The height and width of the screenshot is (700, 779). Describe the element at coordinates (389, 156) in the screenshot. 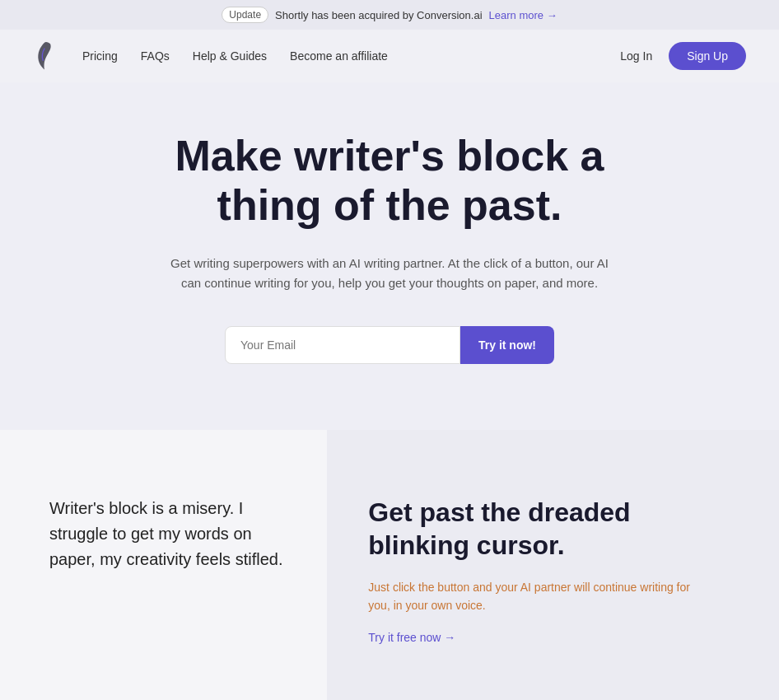

I see `hero-heading-line1: Make writer's block a` at that location.